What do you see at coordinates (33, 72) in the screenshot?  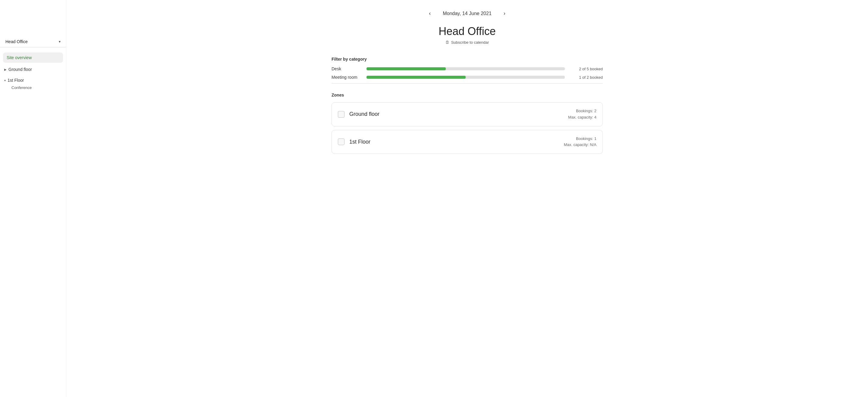 I see `sidebar-nav: Site overview ▶ Ground floor ▾ 1st Floor…` at bounding box center [33, 72].